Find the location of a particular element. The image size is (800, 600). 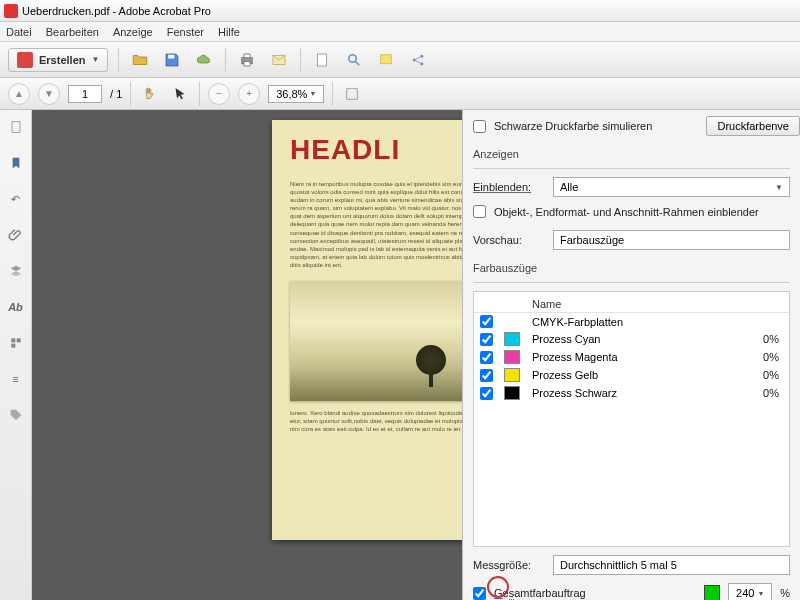

zoom-value: 36,8% is located at coordinates (292, 94).